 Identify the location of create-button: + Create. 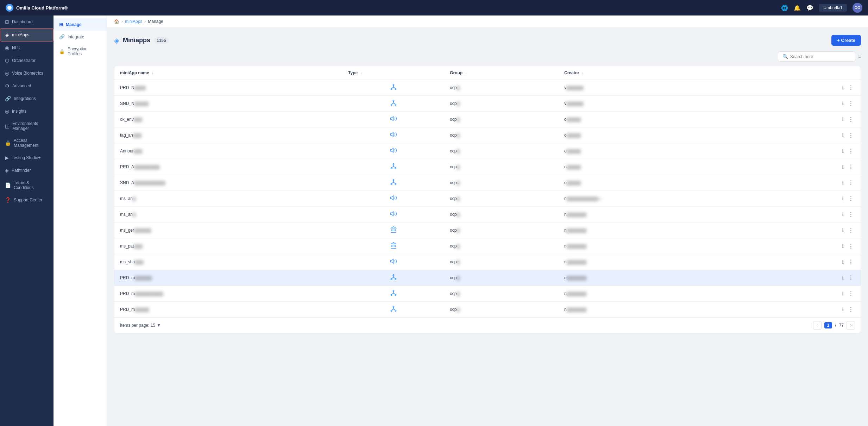
(846, 40).